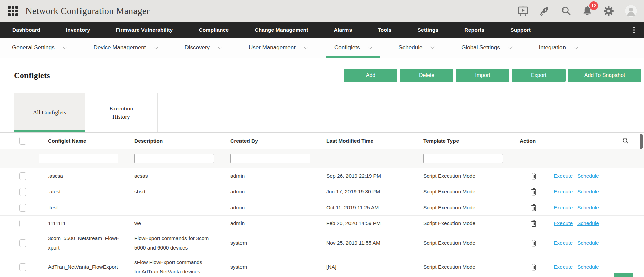 The width and height of the screenshot is (644, 277). I want to click on filter-description-input, so click(174, 158).